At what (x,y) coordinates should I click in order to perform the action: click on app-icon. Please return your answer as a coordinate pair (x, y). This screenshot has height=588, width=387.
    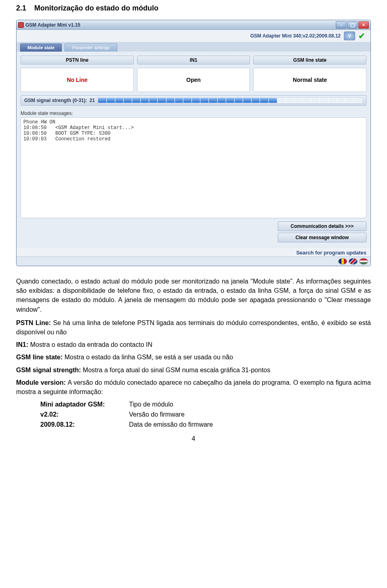
    Looking at the image, I should click on (21, 25).